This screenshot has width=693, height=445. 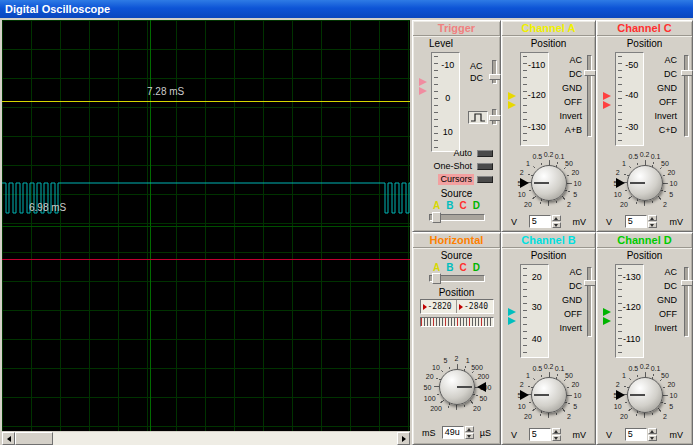 I want to click on channel-c-position-slider: -50 -40 -30, so click(x=624, y=99).